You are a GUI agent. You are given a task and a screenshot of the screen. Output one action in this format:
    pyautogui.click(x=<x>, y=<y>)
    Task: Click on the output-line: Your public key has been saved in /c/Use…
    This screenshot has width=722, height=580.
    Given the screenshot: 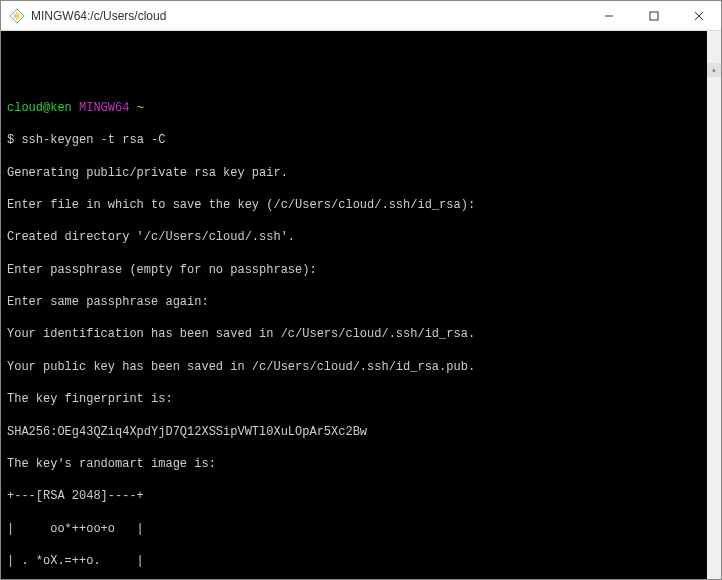 What is the action you would take?
    pyautogui.click(x=354, y=367)
    